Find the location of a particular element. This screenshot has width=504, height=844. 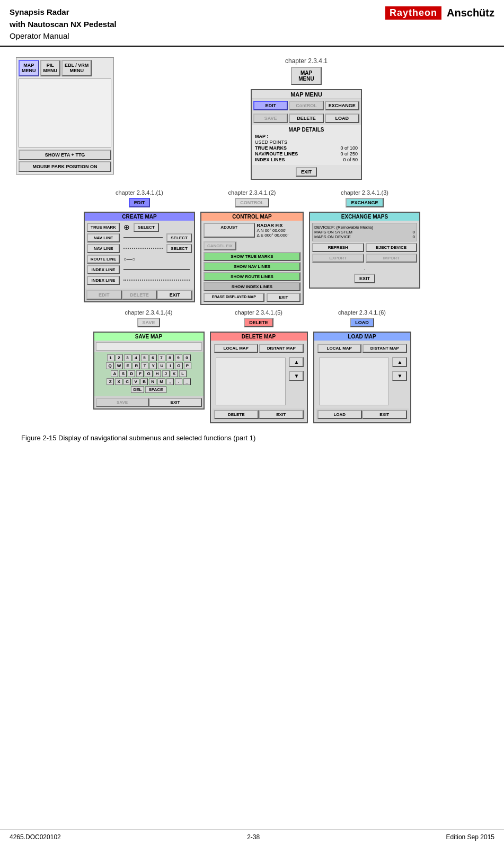

key-comma: , is located at coordinates (170, 382).